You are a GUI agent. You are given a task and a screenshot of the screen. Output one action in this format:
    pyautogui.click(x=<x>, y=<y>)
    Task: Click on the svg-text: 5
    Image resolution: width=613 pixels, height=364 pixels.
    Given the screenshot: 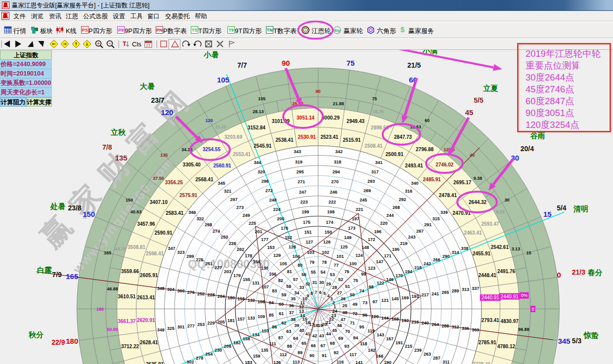 What is the action you would take?
    pyautogui.click(x=324, y=293)
    